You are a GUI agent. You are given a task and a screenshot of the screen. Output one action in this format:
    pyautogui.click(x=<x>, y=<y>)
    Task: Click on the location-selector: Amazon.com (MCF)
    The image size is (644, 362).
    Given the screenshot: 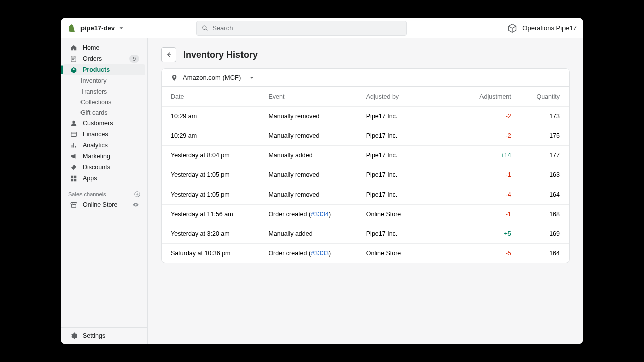 What is the action you would take?
    pyautogui.click(x=365, y=78)
    